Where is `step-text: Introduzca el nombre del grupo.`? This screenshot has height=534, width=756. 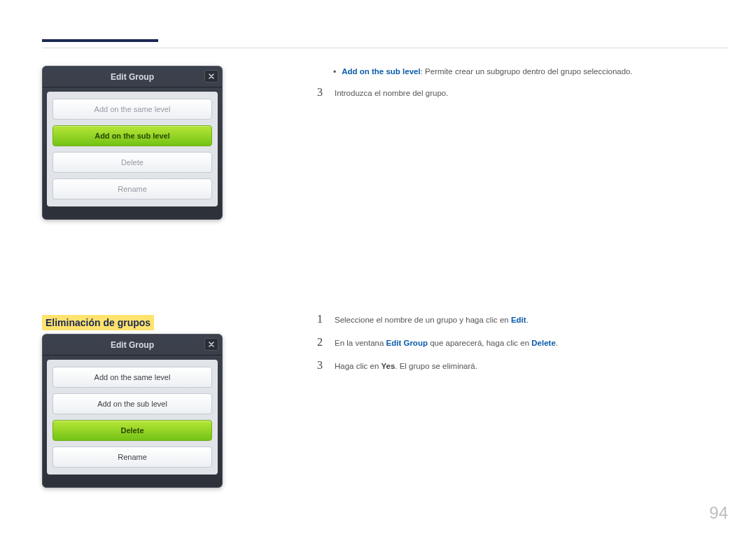
step-text: Introduzca el nombre del grupo. is located at coordinates (391, 92).